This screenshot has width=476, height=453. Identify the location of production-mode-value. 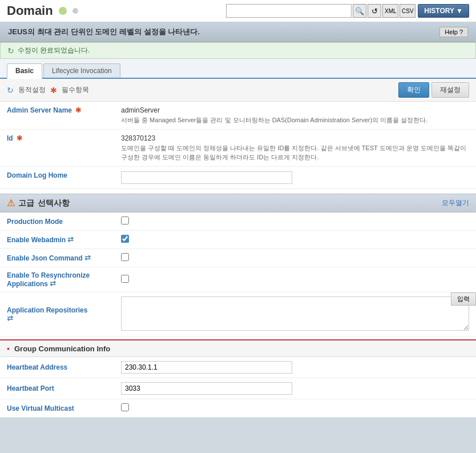
(295, 222).